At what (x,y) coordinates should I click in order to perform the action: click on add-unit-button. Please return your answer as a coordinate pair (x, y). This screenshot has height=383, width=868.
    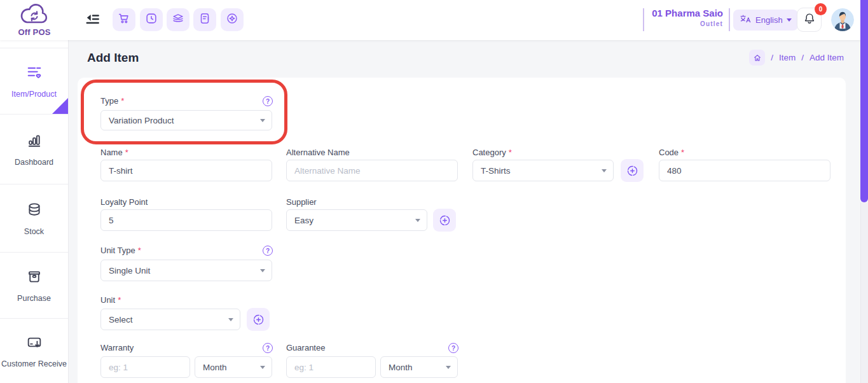
    Looking at the image, I should click on (258, 319).